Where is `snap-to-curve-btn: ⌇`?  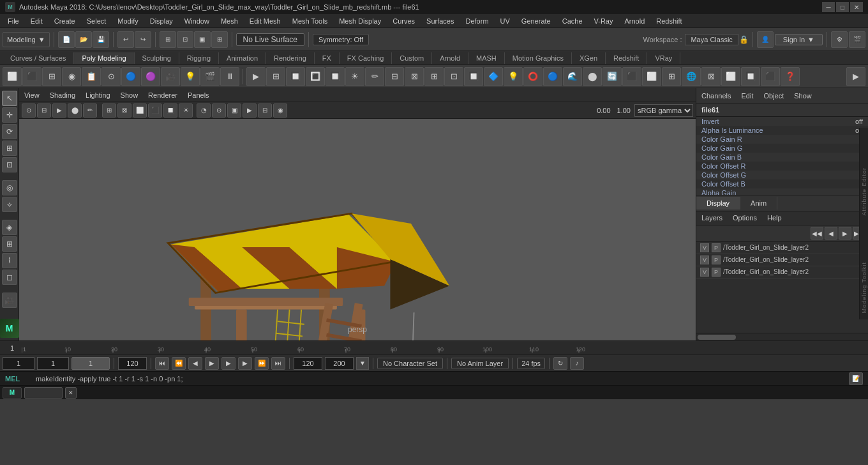 snap-to-curve-btn: ⌇ is located at coordinates (10, 261).